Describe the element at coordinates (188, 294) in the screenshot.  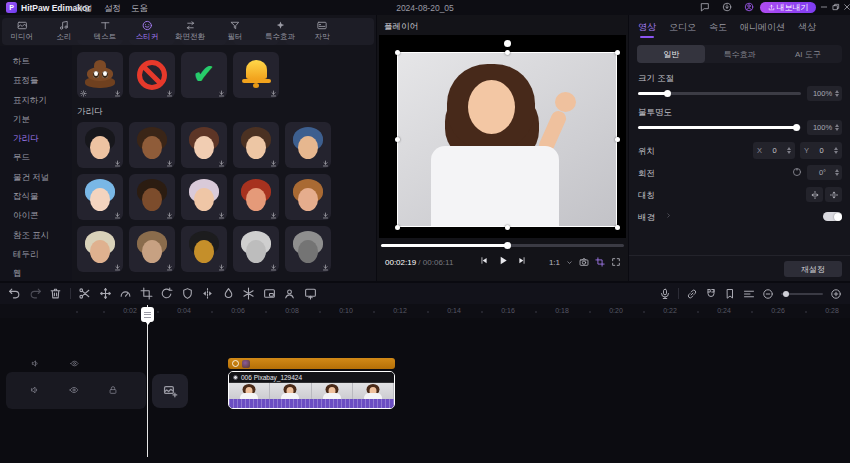
I see `mask-icon` at that location.